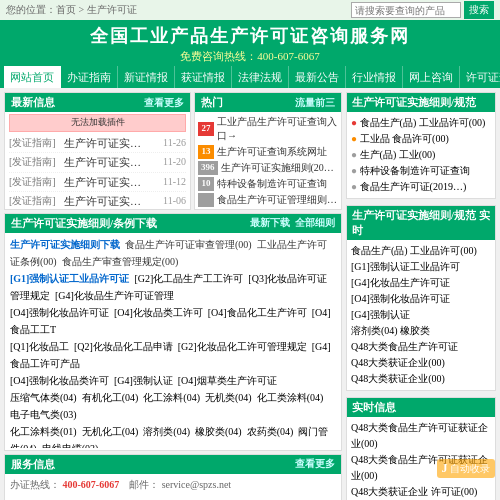  What do you see at coordinates (212, 102) in the screenshot?
I see `hot-title: 热门` at bounding box center [212, 102].